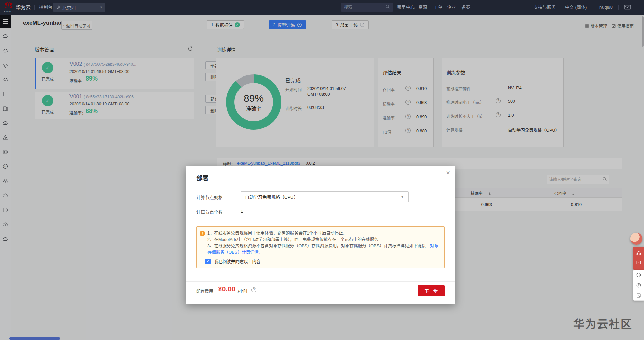 This screenshot has height=340, width=644. Describe the element at coordinates (325, 197) in the screenshot. I see `node-spec-select: 自动学习免费规格（CPU） ▼` at that location.